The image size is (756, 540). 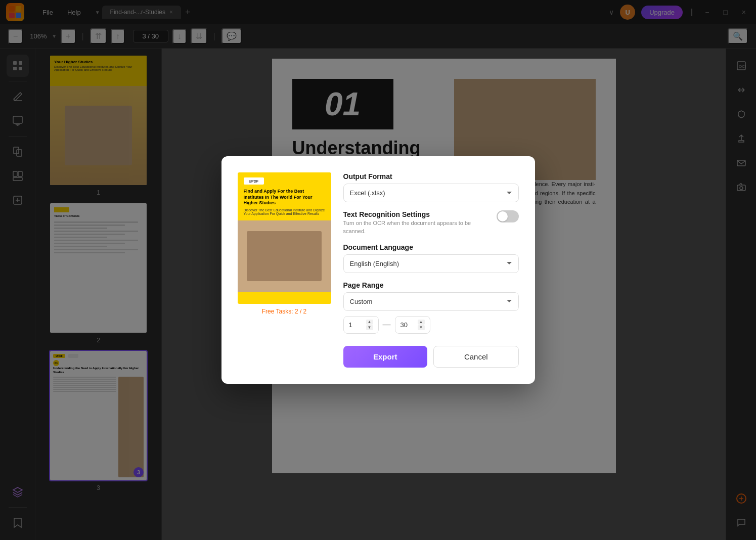 I want to click on preview-footer, so click(x=284, y=298).